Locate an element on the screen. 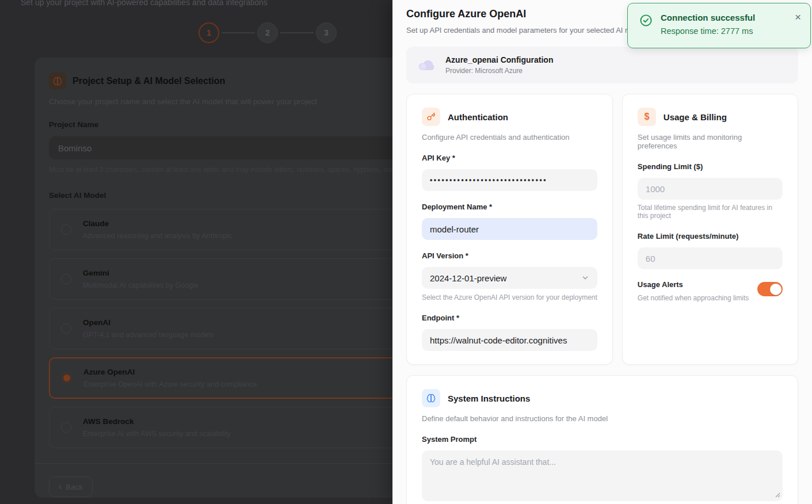 This screenshot has height=504, width=812. spending-limit-help: Total lifetime spending limit for AI fea… is located at coordinates (710, 212).